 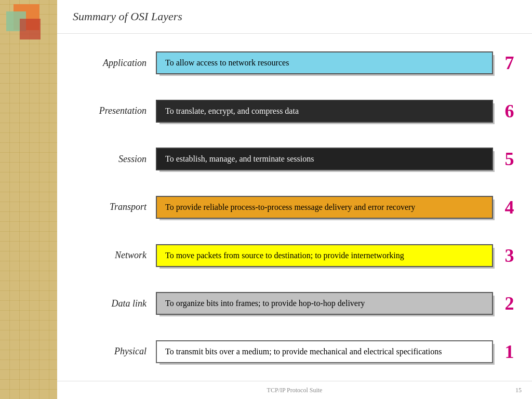 What do you see at coordinates (295, 390) in the screenshot?
I see `footer: TCP/IP Protocol Suite 15` at bounding box center [295, 390].